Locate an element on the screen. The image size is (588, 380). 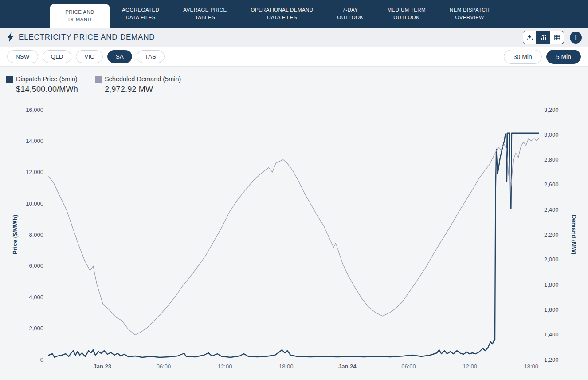
legend-item-price: Dispatch Price (5min) $14,500.00/MWh is located at coordinates (42, 89).